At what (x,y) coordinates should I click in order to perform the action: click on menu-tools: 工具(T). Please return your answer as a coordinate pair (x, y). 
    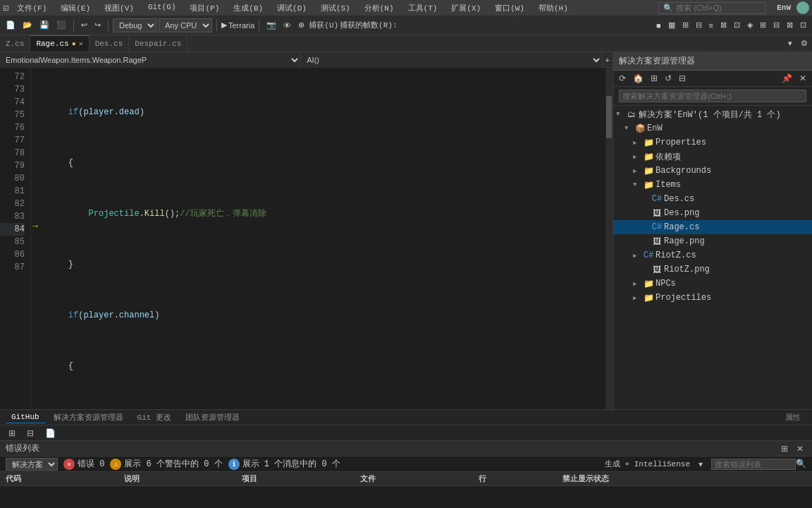
    Looking at the image, I should click on (423, 8).